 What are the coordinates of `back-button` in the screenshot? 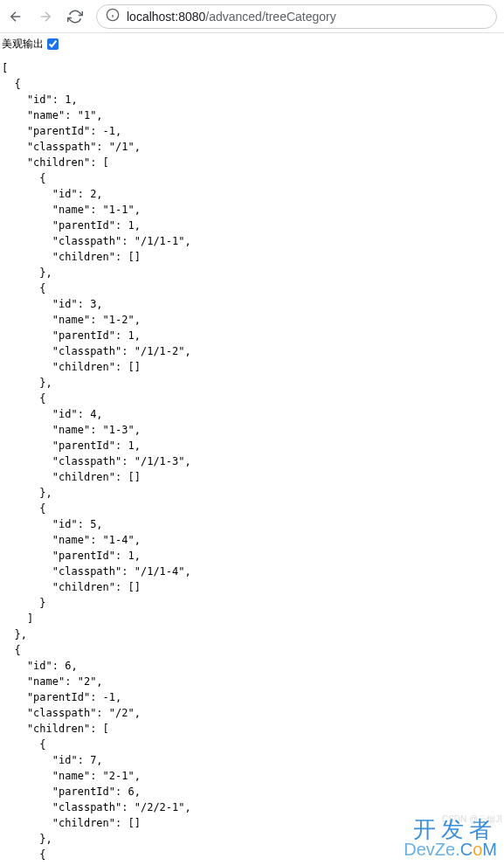 It's located at (16, 17).